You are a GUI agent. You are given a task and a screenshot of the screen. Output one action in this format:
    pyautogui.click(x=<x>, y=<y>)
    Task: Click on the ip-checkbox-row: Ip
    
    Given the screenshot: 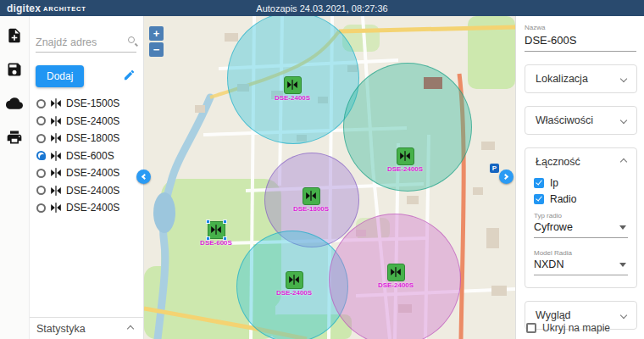 What is the action you would take?
    pyautogui.click(x=581, y=183)
    